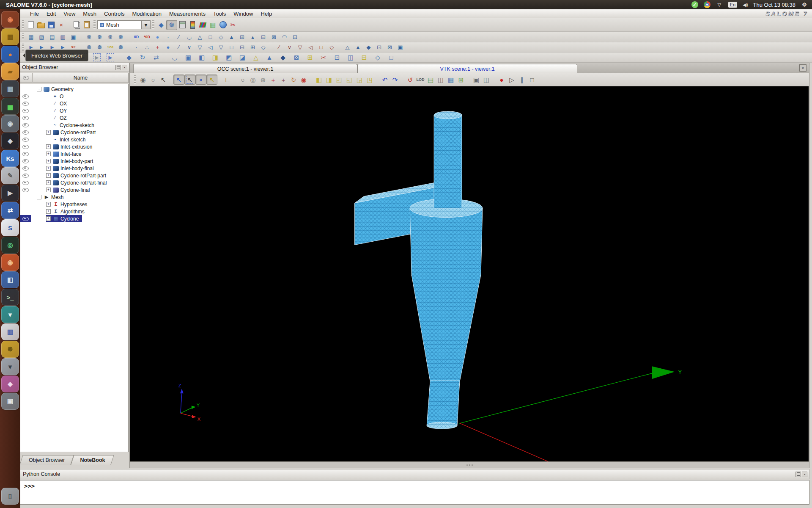 Image resolution: width=812 pixels, height=508 pixels. What do you see at coordinates (774, 5) in the screenshot?
I see `clock: Thu Oct 13 08:38` at bounding box center [774, 5].